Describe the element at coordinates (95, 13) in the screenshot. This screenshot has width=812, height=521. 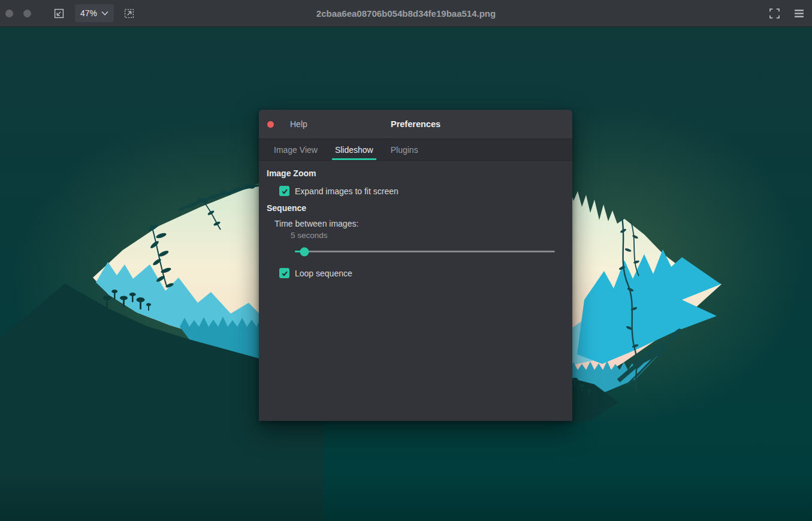
I see `zoom-level-dropdown: 47%` at that location.